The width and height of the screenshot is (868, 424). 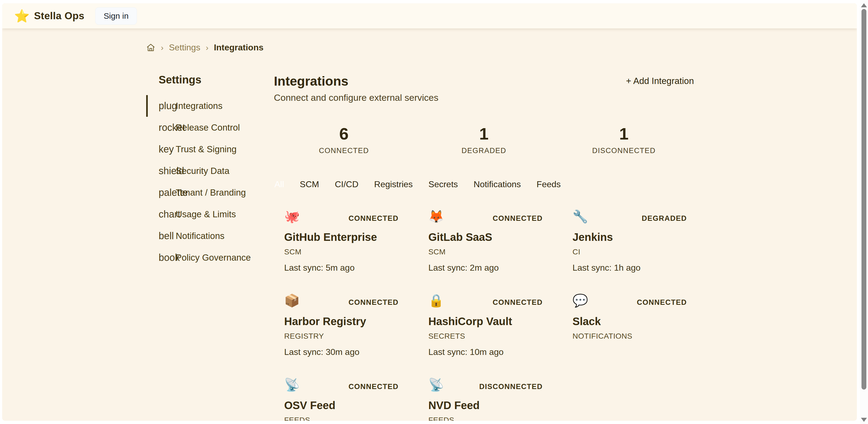 I want to click on shield-icon: shield, so click(x=167, y=171).